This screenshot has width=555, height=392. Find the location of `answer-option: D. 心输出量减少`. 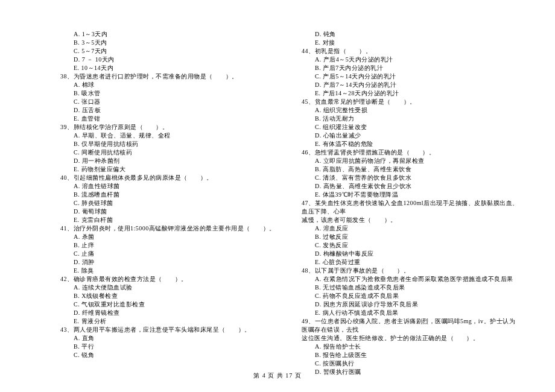

answer-option: D. 心输出量减少 is located at coordinates (417, 136).